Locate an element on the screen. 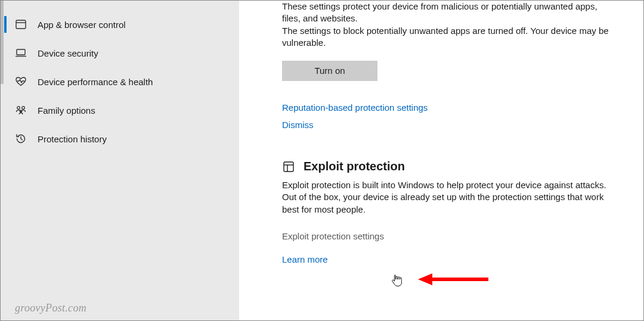 The height and width of the screenshot is (321, 644). family-icon is located at coordinates (21, 110).